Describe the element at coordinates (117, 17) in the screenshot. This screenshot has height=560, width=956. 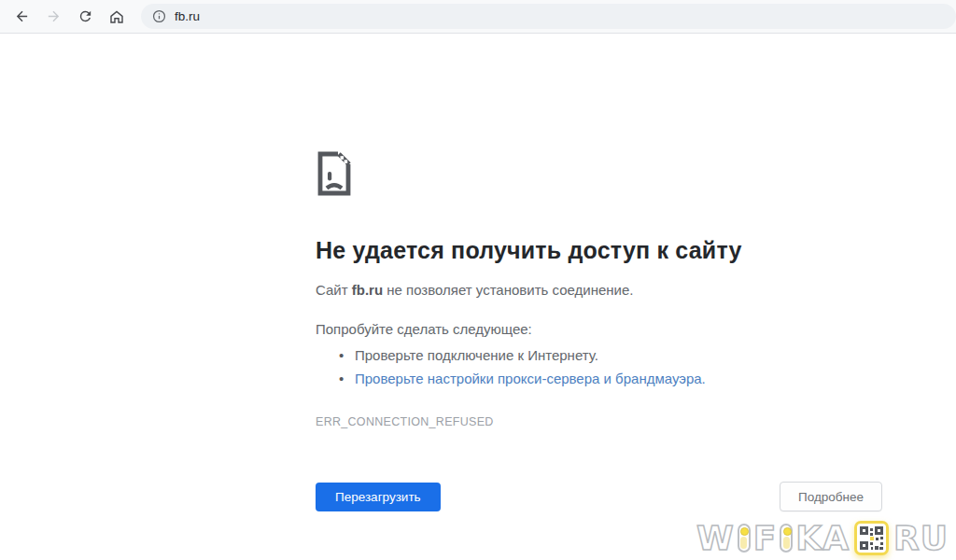
I see `home-button` at that location.